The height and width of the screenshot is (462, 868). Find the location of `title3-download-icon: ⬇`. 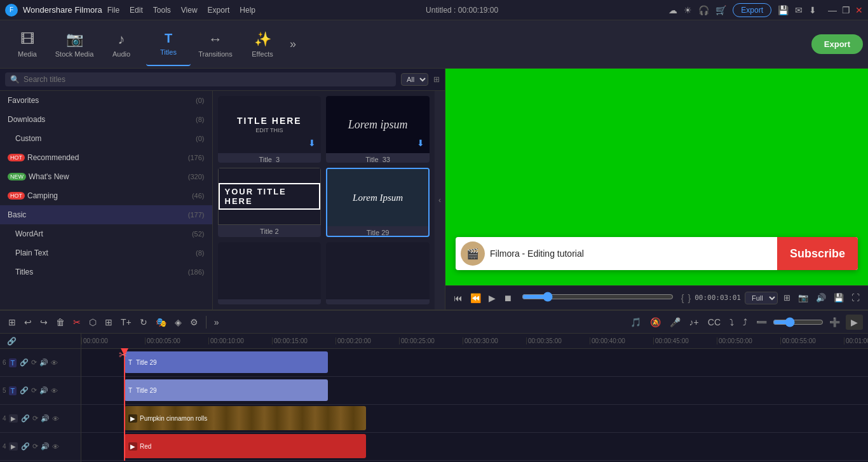

title3-download-icon: ⬇ is located at coordinates (312, 143).